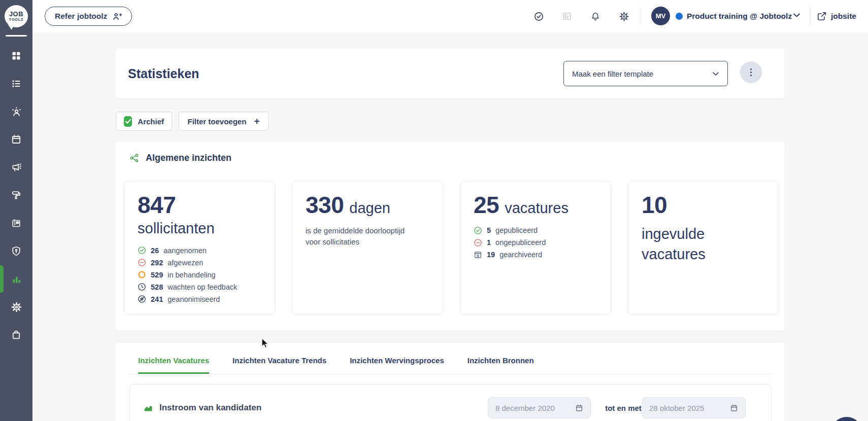 The height and width of the screenshot is (421, 868). I want to click on gear-icon, so click(624, 16).